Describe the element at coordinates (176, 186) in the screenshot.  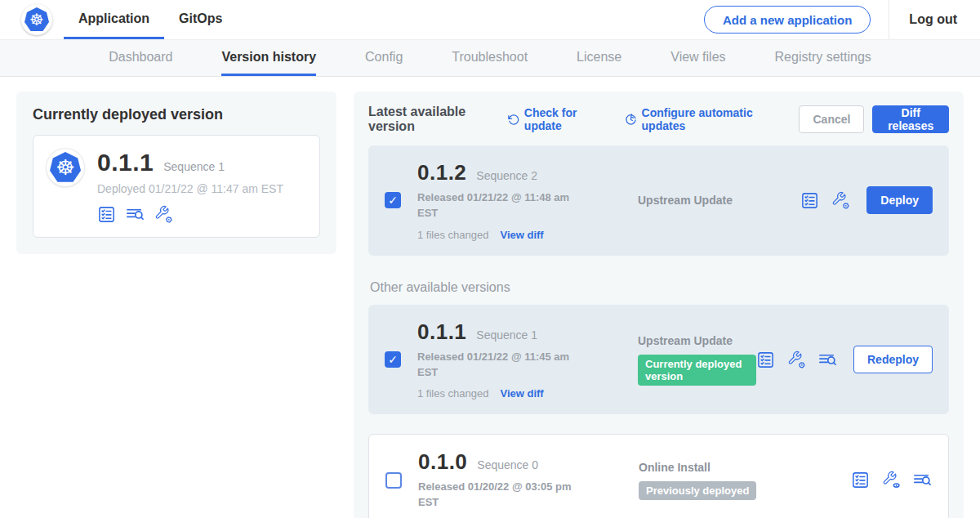
I see `deployed-version-card: ☸ 0.1.1 Sequence 1 Deployed 01/21/22 @ 1…` at that location.